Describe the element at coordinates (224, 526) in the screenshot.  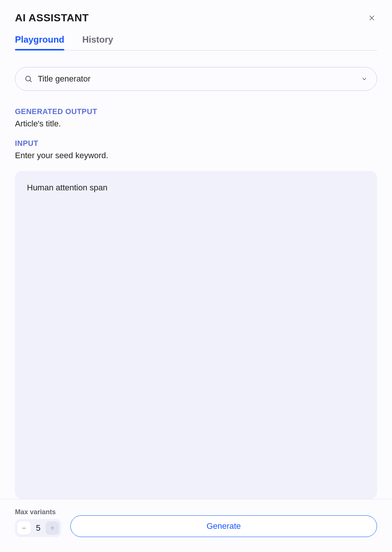
I see `generate-button: Generate` at that location.